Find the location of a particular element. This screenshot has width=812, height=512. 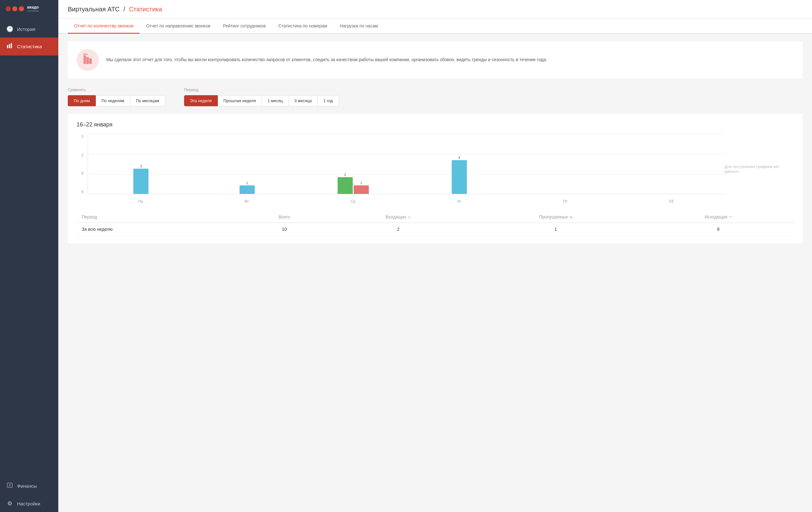

col-header-incoming: Входящих ↘ is located at coordinates (398, 217).